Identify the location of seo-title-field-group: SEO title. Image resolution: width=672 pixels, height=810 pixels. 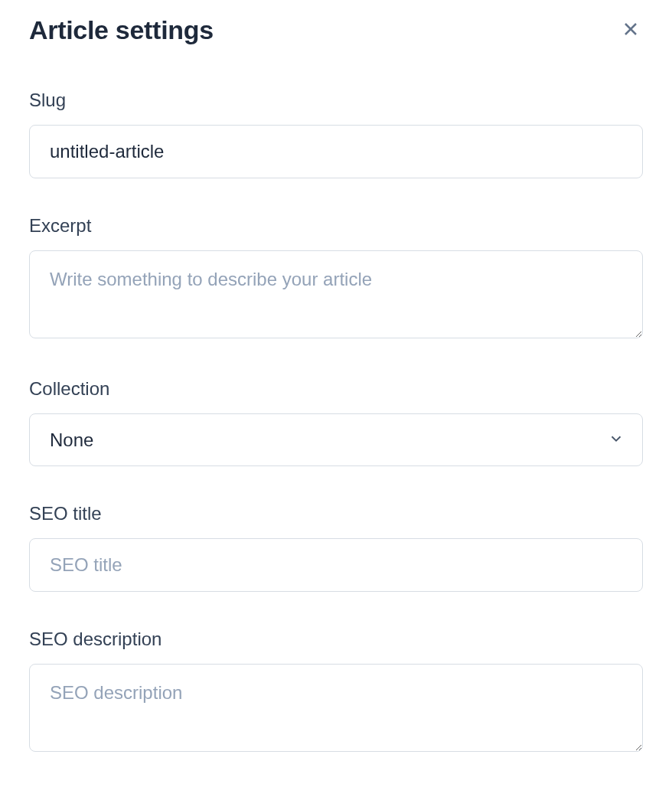
(336, 547).